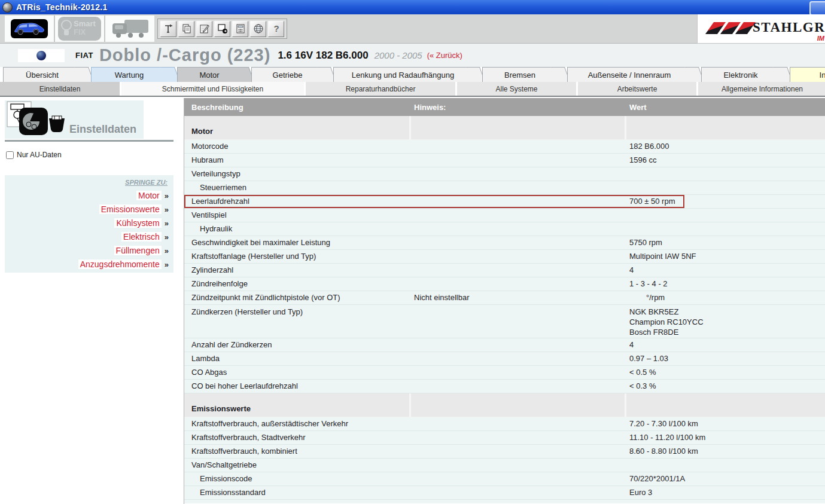  What do you see at coordinates (505, 346) in the screenshot?
I see `table-row: Anzahl der Zündkerzen4` at bounding box center [505, 346].